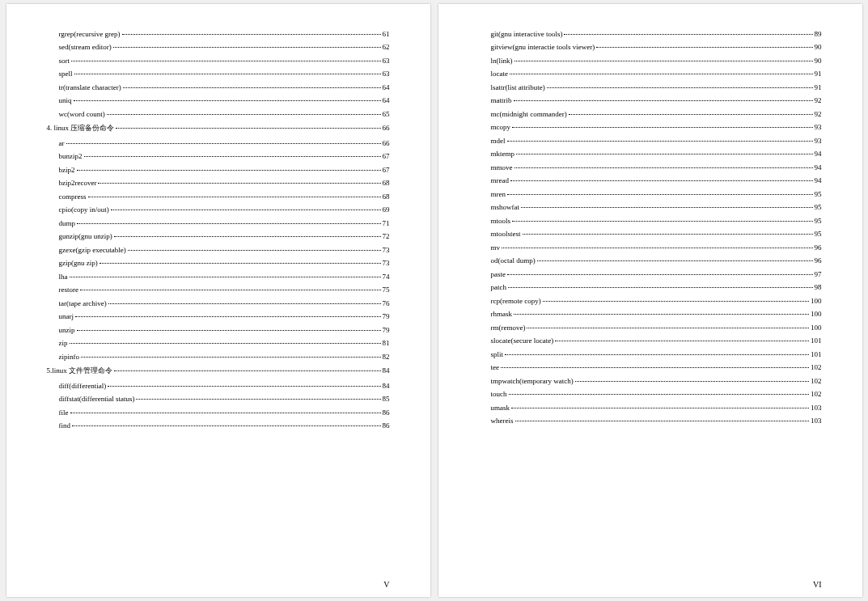 Image resolution: width=868 pixels, height=601 pixels. What do you see at coordinates (225, 156) in the screenshot?
I see `toc-entry: bunzip267` at bounding box center [225, 156].